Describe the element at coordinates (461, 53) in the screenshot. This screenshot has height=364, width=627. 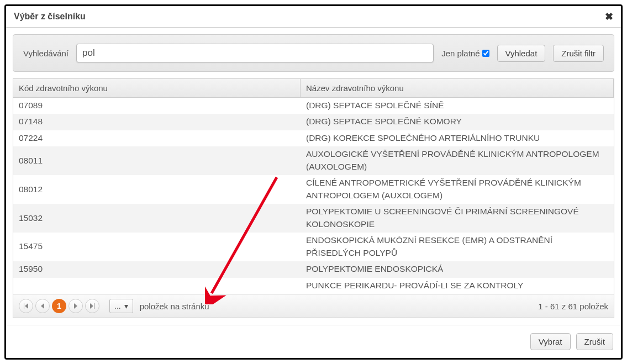
I see `valid-only-text: Jen platné` at that location.